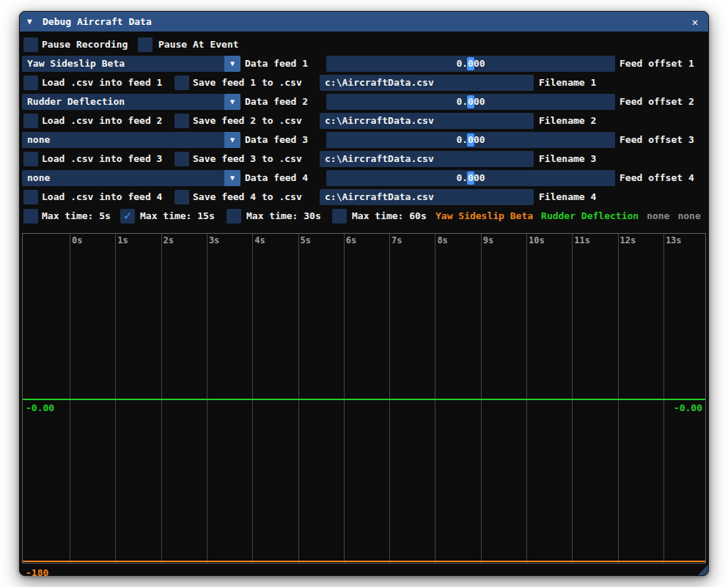 This screenshot has width=728, height=587. I want to click on x-tick-label: 6s, so click(351, 240).